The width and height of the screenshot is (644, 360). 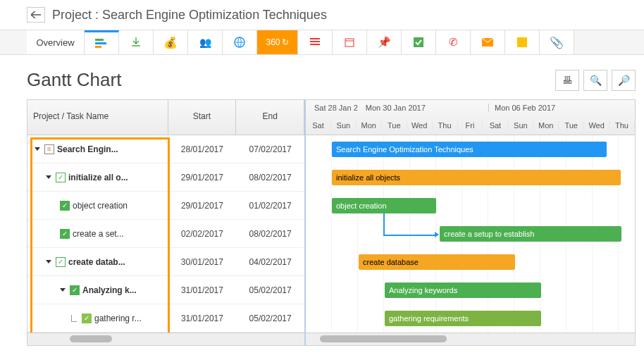 What do you see at coordinates (98, 117) in the screenshot?
I see `col-task-name: Project / Task Name` at bounding box center [98, 117].